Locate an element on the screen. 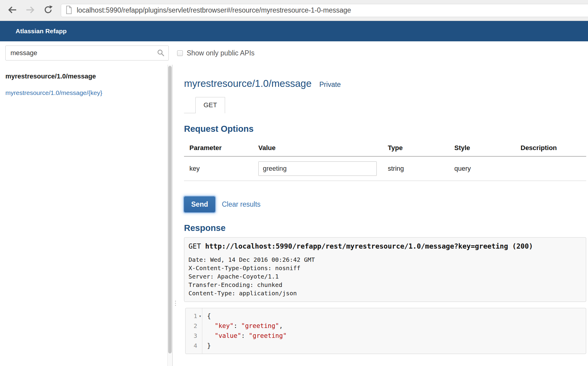  browser-reload-button is located at coordinates (48, 10).